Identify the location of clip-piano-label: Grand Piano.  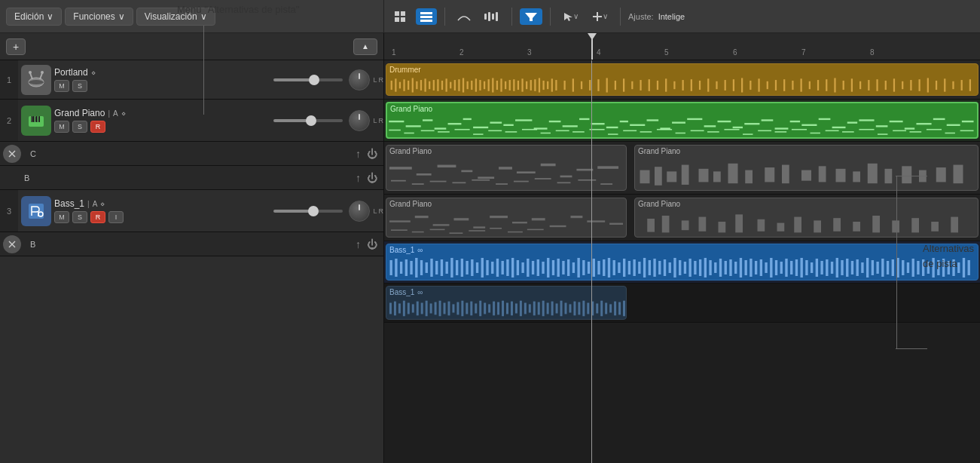
(682, 109).